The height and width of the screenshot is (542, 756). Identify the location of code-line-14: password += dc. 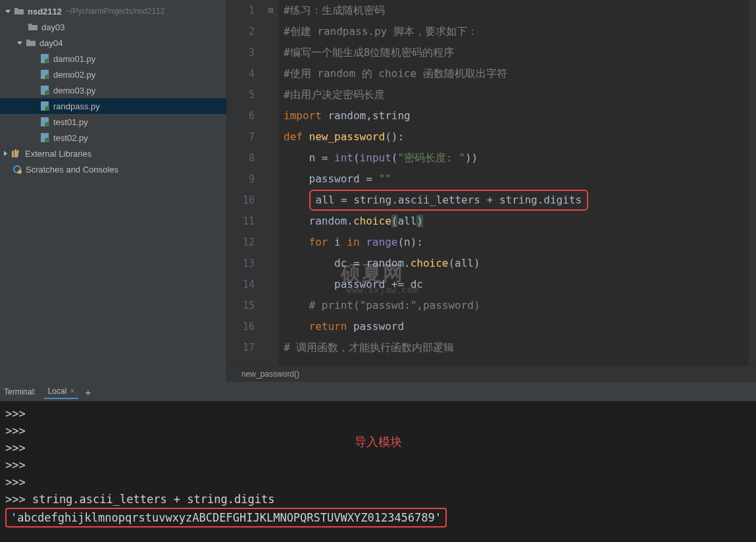
(520, 285).